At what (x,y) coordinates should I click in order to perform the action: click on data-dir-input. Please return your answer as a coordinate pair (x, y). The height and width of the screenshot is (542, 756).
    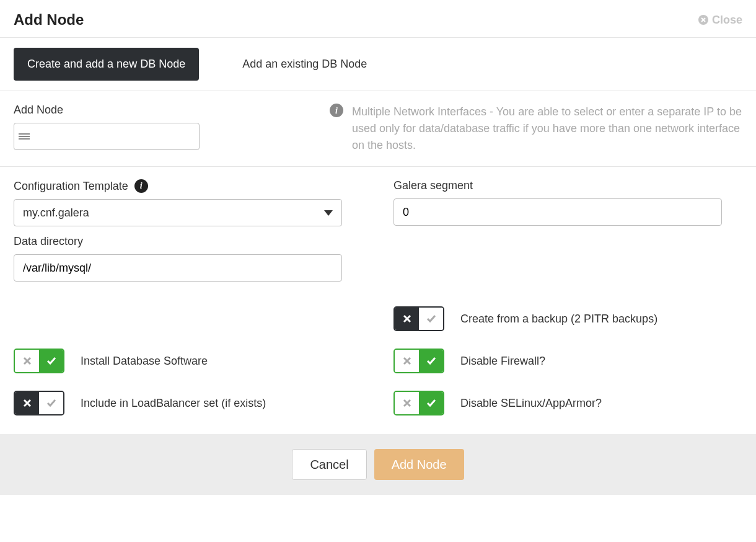
    Looking at the image, I should click on (178, 268).